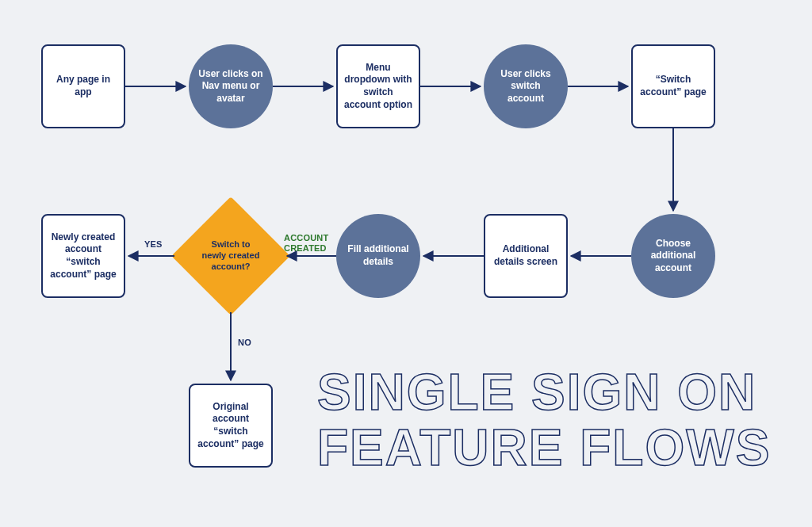 This screenshot has height=527, width=812. I want to click on flow-node-click-nav: User clicks on Nav menu or avatar, so click(231, 86).